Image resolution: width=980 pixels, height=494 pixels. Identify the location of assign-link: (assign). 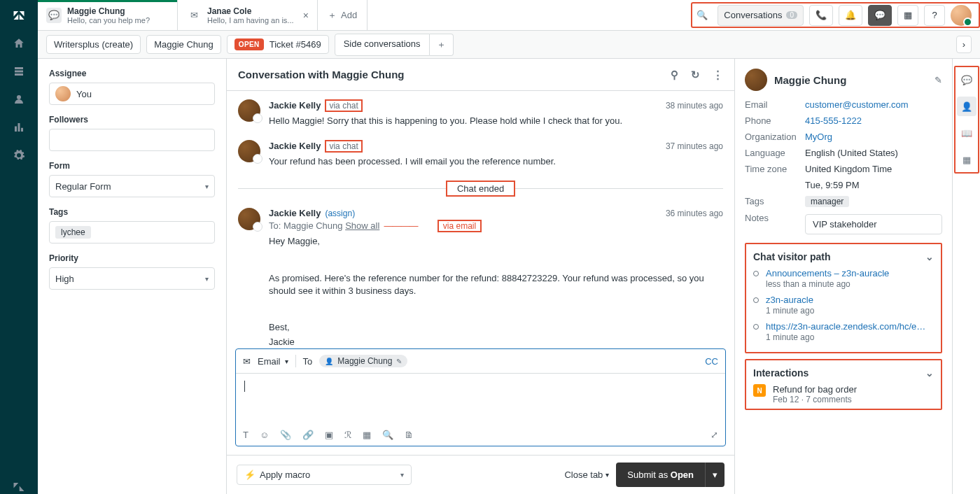
(340, 213).